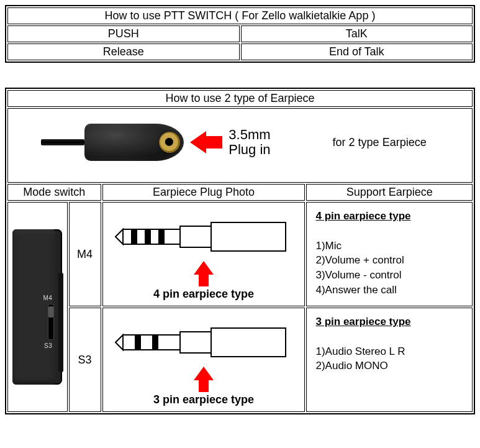 This screenshot has width=480, height=448. What do you see at coordinates (389, 290) in the screenshot?
I see `support-4pin-item4: 4)Answer the call` at bounding box center [389, 290].